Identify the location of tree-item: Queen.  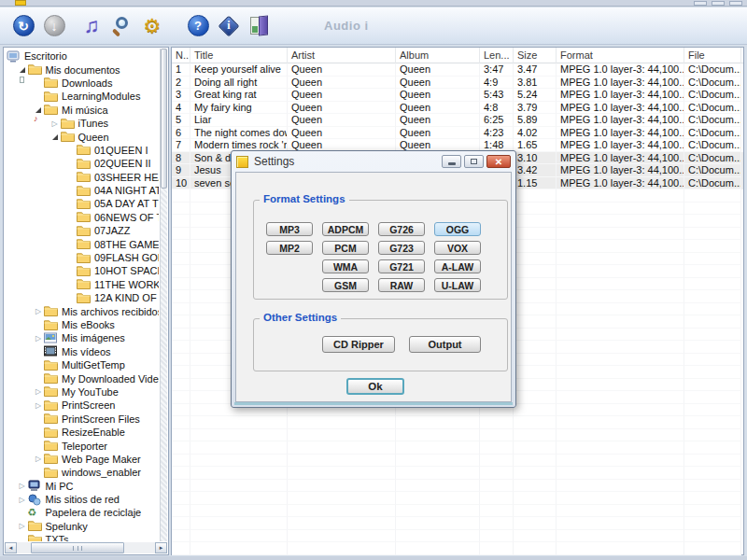
(82, 136).